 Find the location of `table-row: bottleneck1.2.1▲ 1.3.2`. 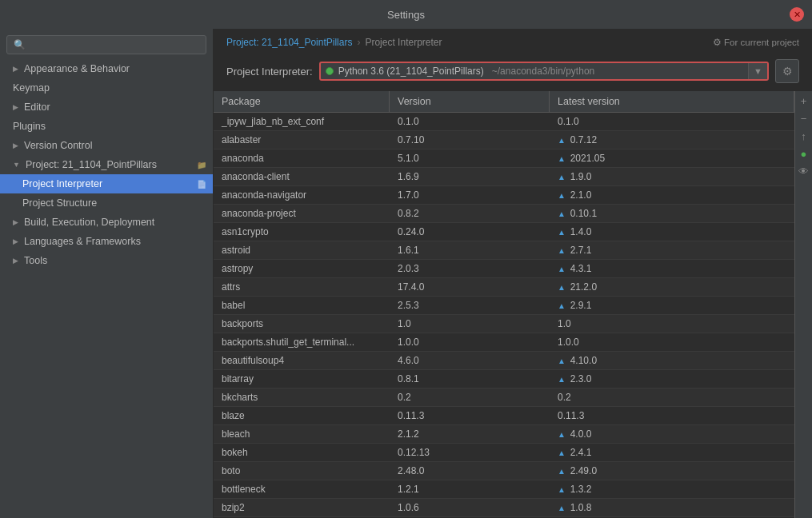

table-row: bottleneck1.2.1▲ 1.3.2 is located at coordinates (504, 489).